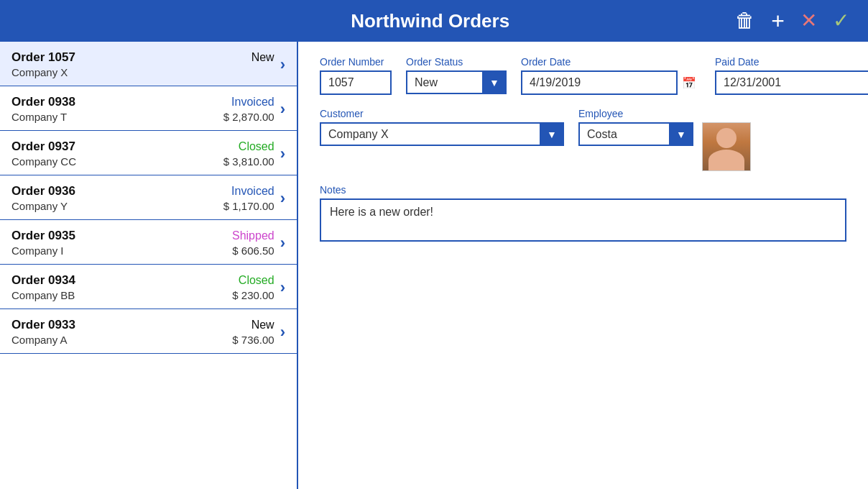  Describe the element at coordinates (253, 236) in the screenshot. I see `order-status: Shipped` at that location.